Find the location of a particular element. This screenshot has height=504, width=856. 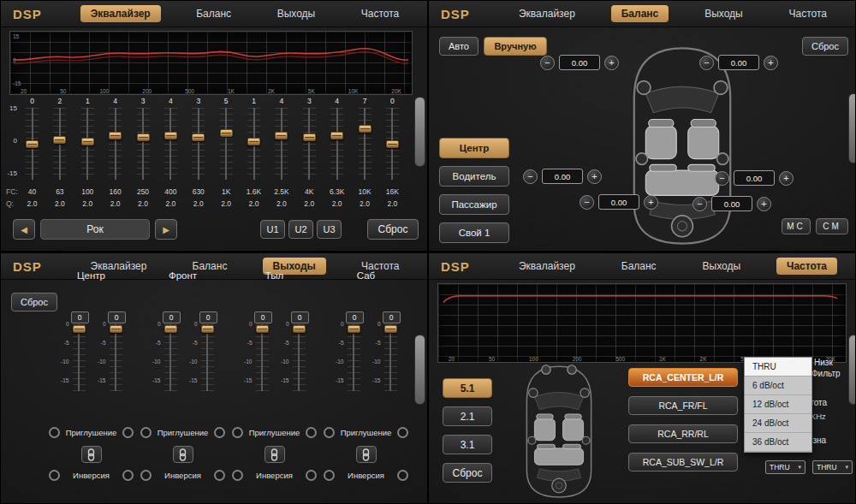

rca-center-button: RCA_CENTER_L/R is located at coordinates (683, 377).